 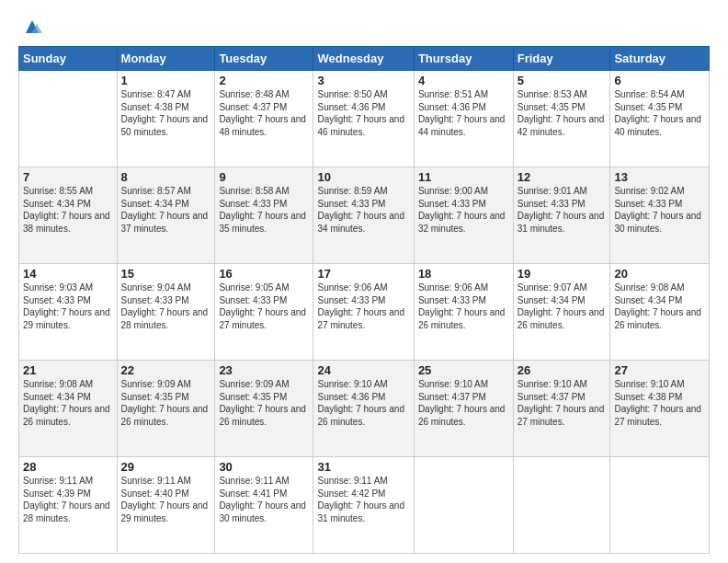 I want to click on cell-detail: Sunrise: 8:57 AMSunset: 4:34 PMDaylight:…, so click(x=166, y=210).